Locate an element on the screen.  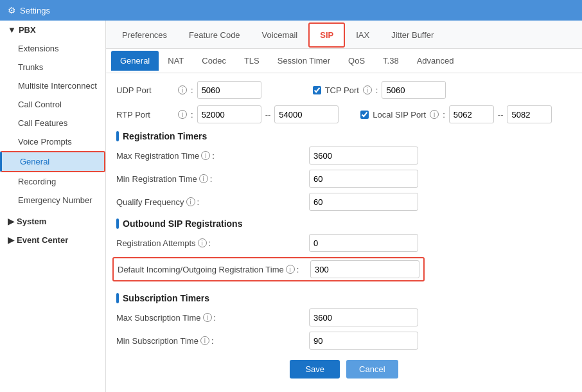
min-reg-time-input is located at coordinates (364, 179).